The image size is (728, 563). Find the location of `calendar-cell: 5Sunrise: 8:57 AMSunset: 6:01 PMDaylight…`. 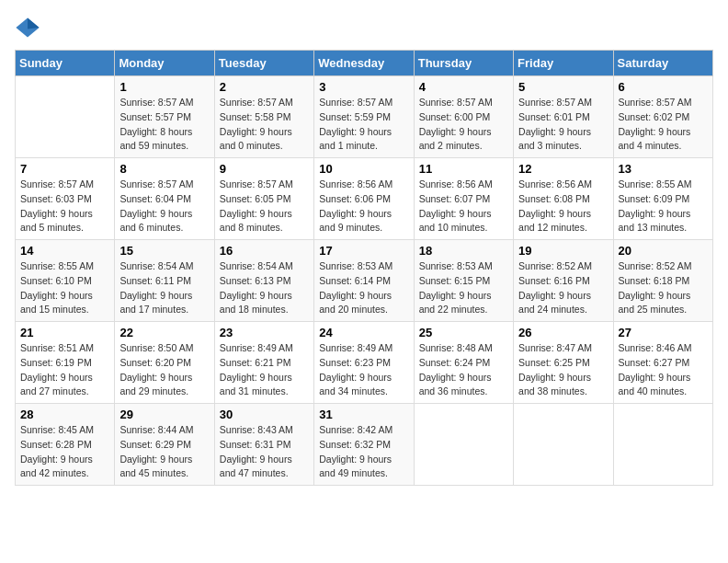

calendar-cell: 5Sunrise: 8:57 AMSunset: 6:01 PMDaylight… is located at coordinates (563, 118).